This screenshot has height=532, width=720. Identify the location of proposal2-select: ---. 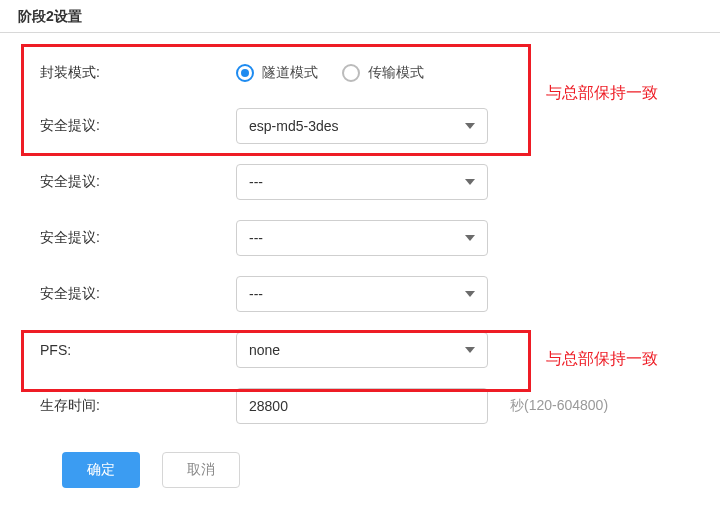
(362, 182).